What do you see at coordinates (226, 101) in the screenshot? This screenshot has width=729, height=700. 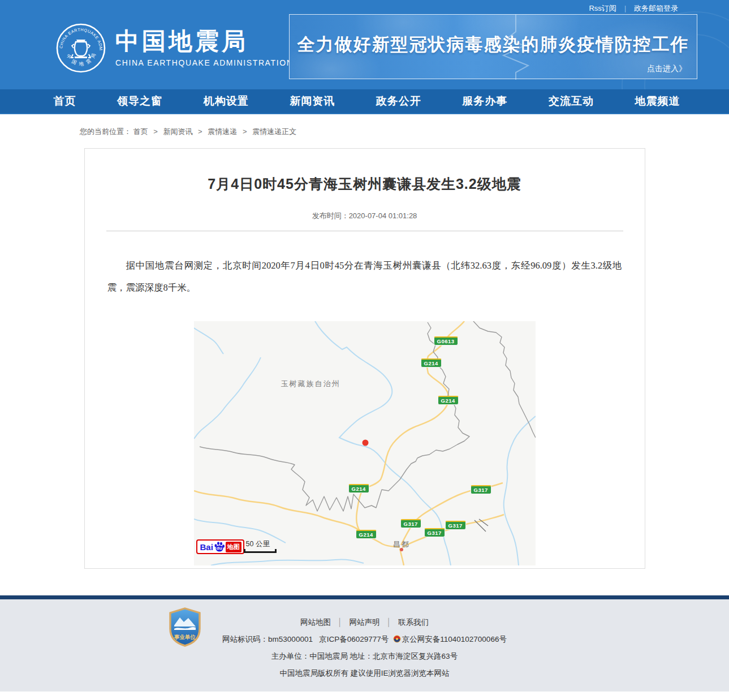 I see `nav-item-organization: 机构设置` at bounding box center [226, 101].